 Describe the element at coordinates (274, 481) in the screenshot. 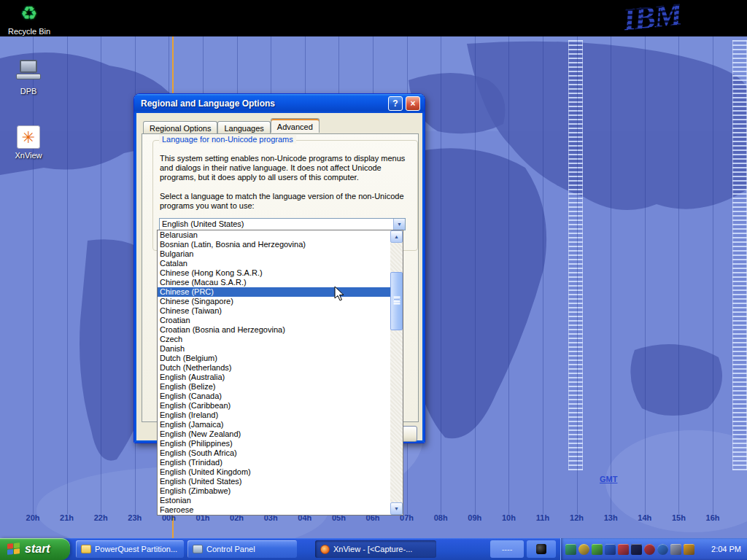

I see `language-option: English (United States)` at that location.